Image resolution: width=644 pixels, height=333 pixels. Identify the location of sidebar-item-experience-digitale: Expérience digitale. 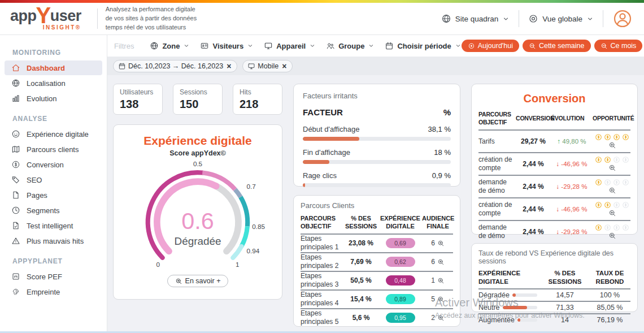
(53, 134).